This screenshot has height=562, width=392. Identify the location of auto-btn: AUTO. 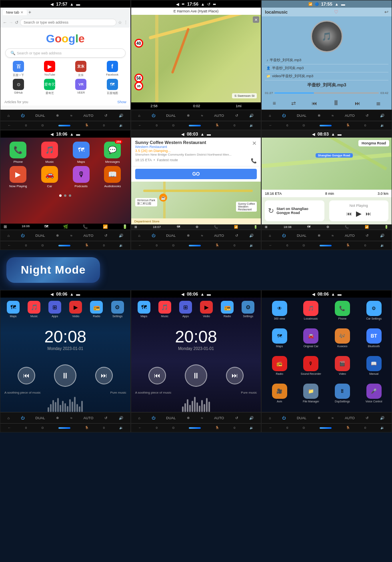
(219, 116).